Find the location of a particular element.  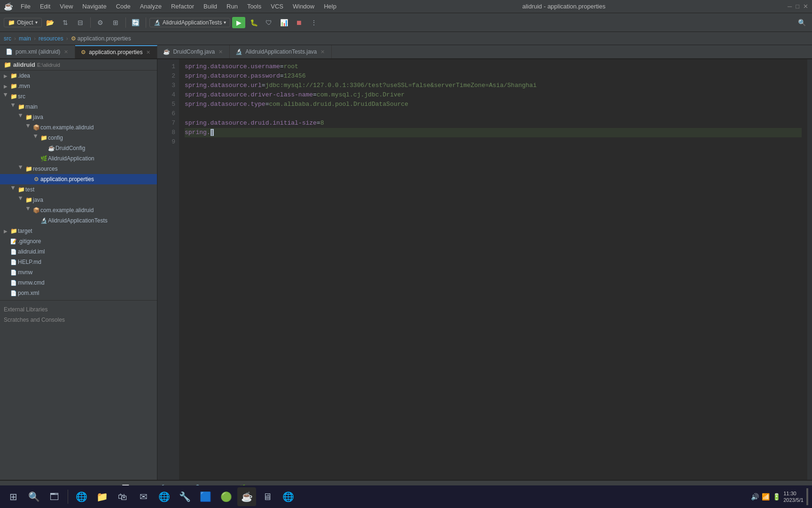

tree-item-mvn: ▶ 📁 .mvn is located at coordinates (78, 86).